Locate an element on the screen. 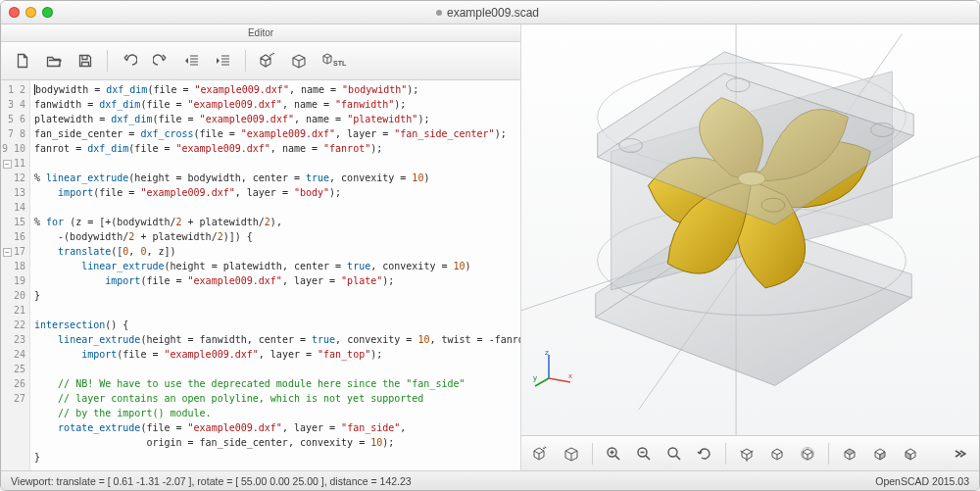 The image size is (980, 491). minimize-window-button is located at coordinates (31, 12).